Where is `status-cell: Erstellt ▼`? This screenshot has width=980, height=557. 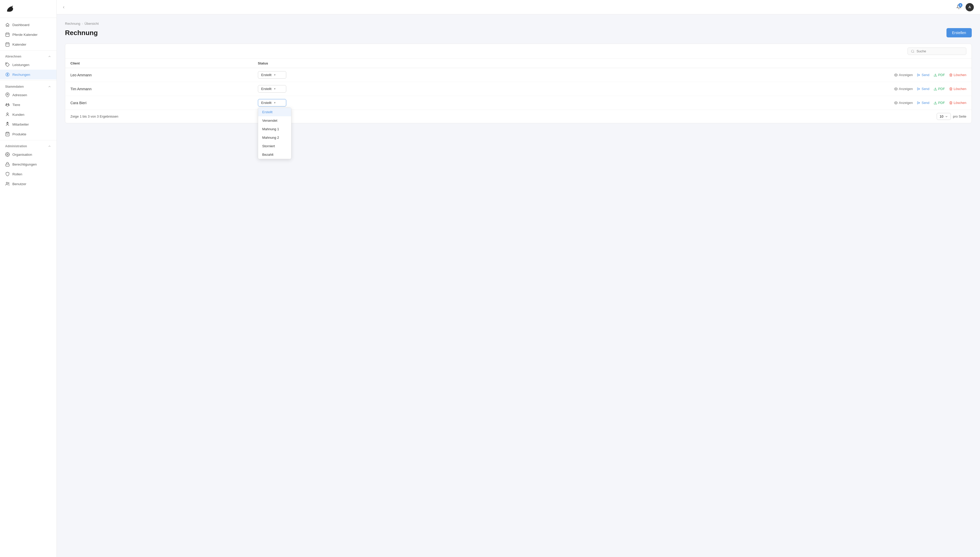
status-cell: Erstellt ▼ is located at coordinates (368, 89).